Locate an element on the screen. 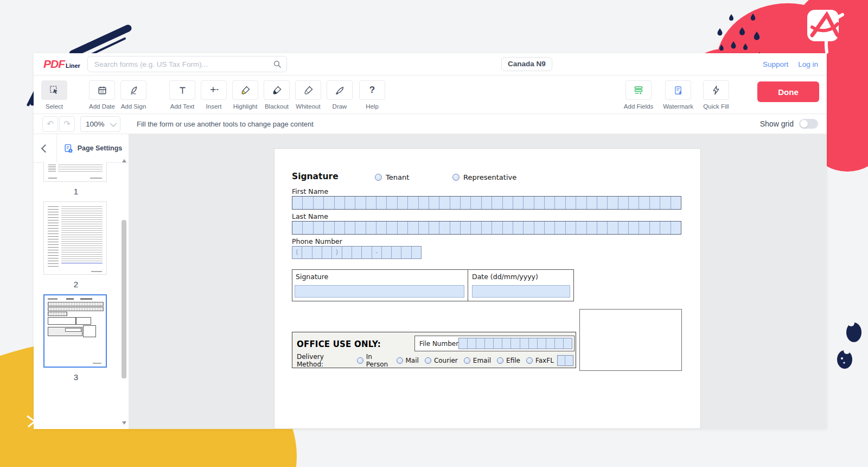 This screenshot has width=868, height=467. scroll-down-arrow is located at coordinates (124, 423).